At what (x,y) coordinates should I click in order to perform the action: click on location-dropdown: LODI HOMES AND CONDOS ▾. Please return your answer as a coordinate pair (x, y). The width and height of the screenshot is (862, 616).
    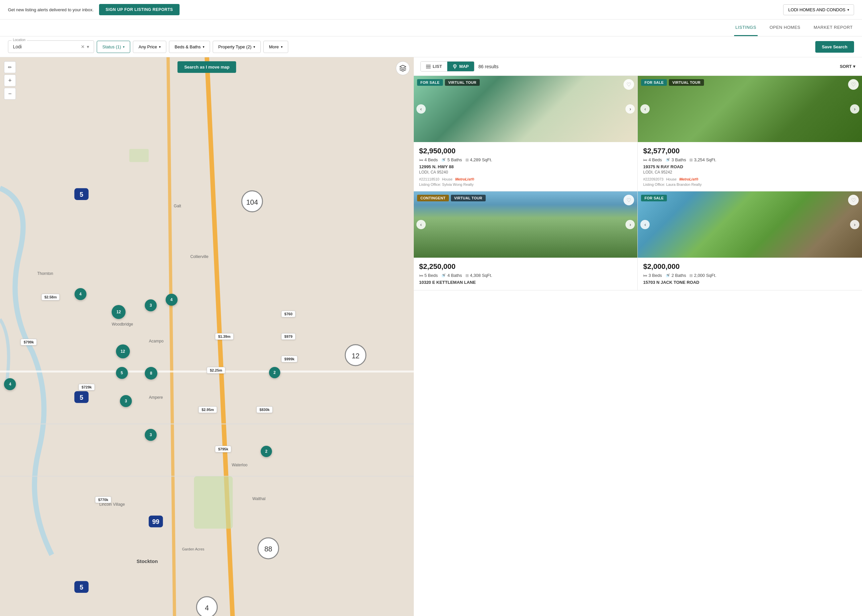
    Looking at the image, I should click on (819, 10).